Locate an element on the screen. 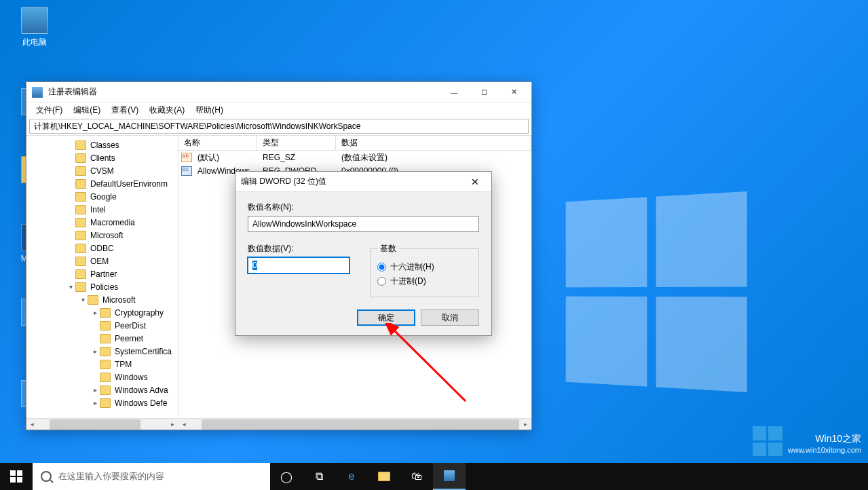 The height and width of the screenshot is (490, 868). tree-scrollbar: ◂▸ is located at coordinates (102, 423).